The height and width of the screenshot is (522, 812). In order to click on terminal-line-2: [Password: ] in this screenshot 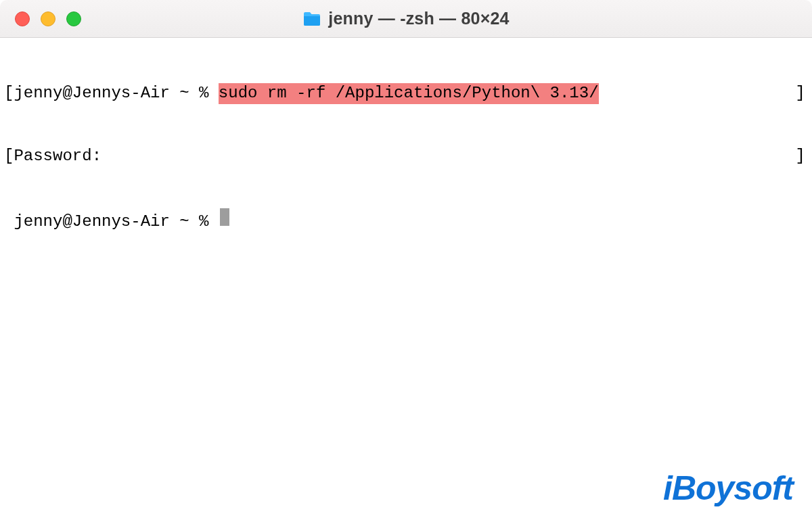, I will do `click(405, 157)`.